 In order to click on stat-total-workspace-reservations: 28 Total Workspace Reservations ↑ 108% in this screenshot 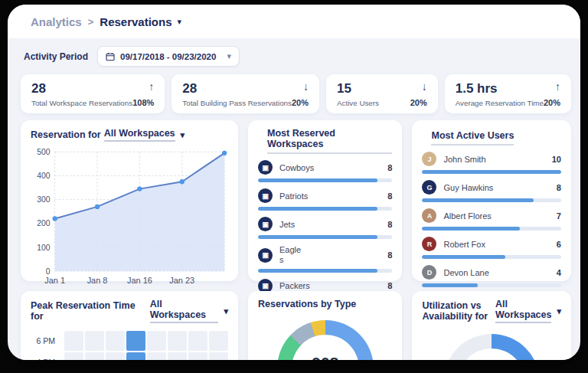, I will do `click(93, 93)`.